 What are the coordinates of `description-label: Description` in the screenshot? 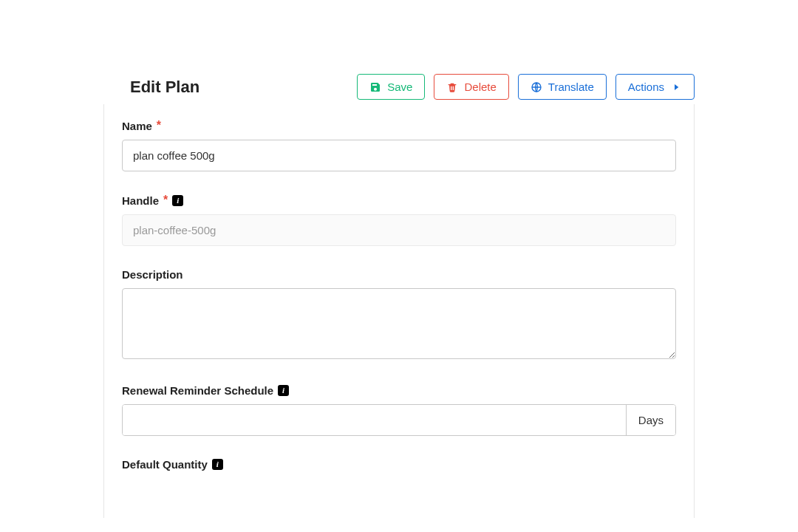 It's located at (152, 275).